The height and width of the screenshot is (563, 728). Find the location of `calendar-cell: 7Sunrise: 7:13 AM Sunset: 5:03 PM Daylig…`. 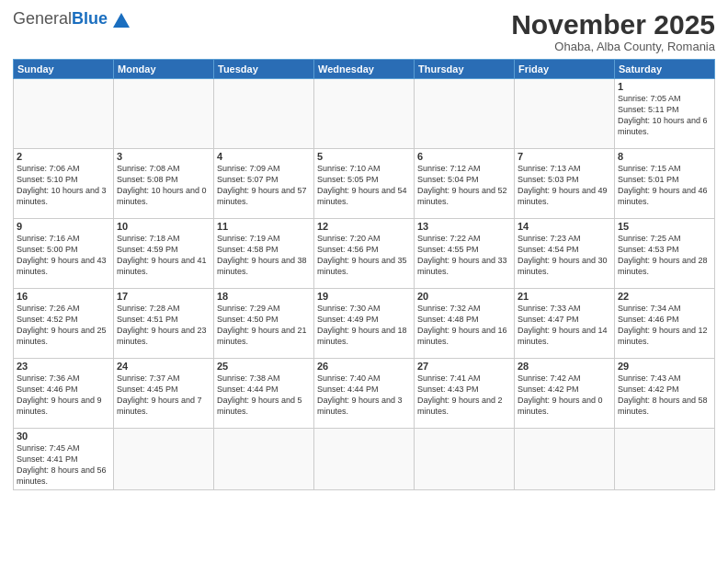

calendar-cell: 7Sunrise: 7:13 AM Sunset: 5:03 PM Daylig… is located at coordinates (564, 184).